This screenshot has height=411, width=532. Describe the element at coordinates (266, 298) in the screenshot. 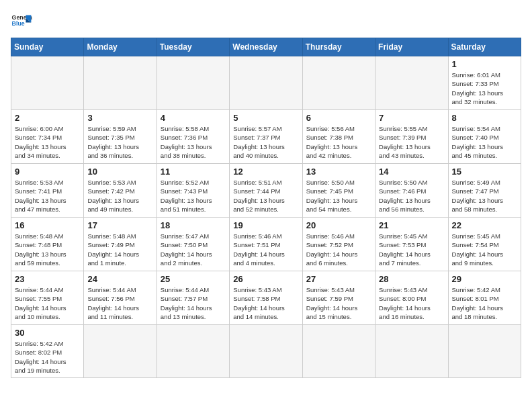

I see `calendar-cell: 26Sunrise: 5:43 AM Sunset: 7:58 PM Dayli…` at that location.